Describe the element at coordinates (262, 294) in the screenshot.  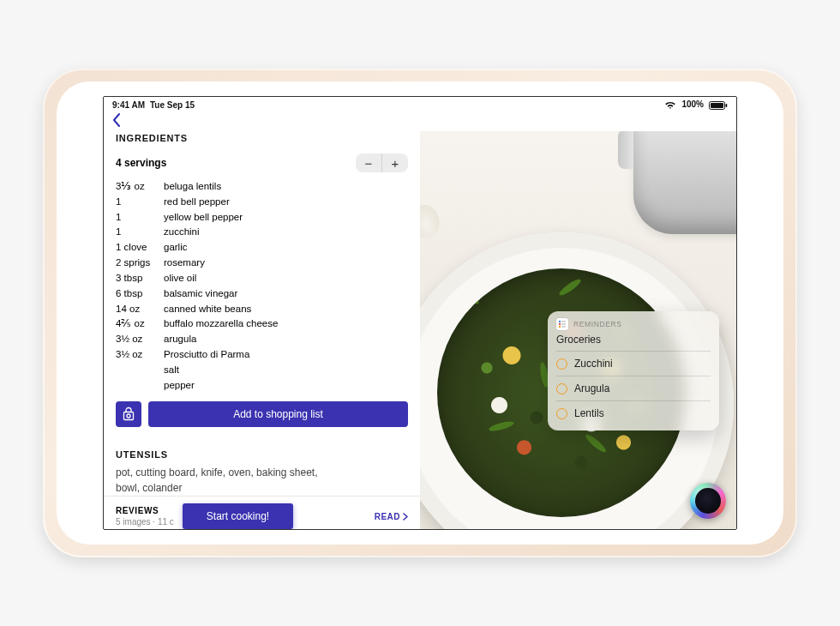
I see `ingredient-row: 6 tbspbalsamic vinegar` at that location.